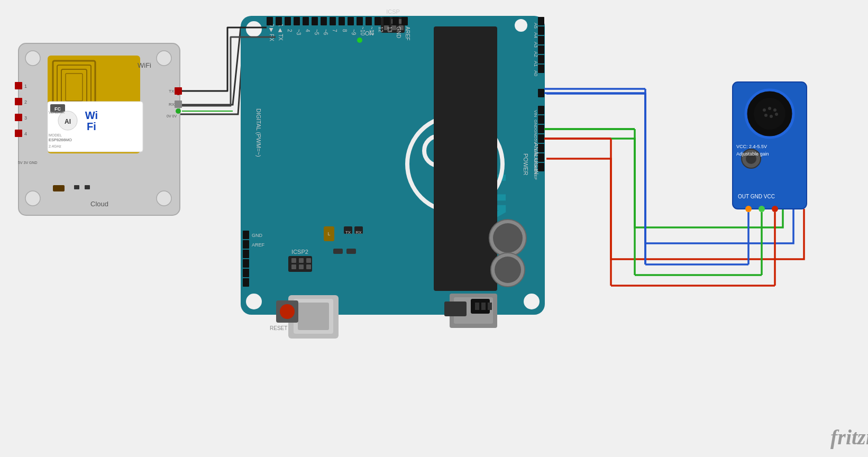  Describe the element at coordinates (536, 54) in the screenshot. I see `svg-text: A2` at that location.